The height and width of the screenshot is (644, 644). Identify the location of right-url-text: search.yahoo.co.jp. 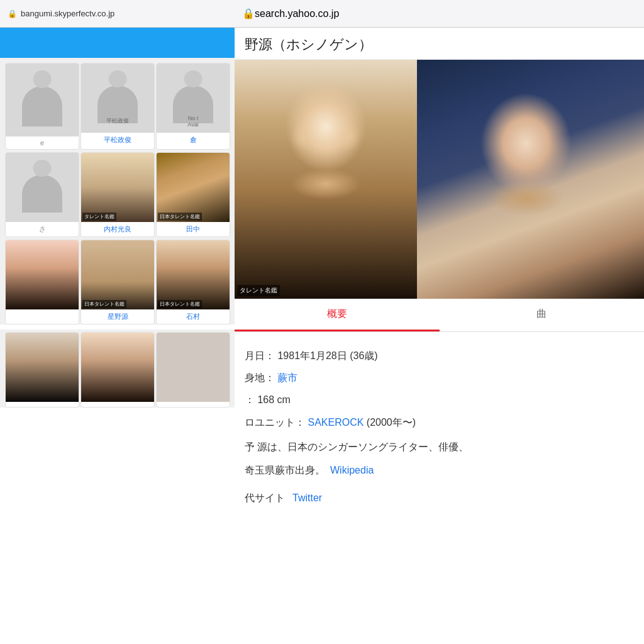
(297, 14).